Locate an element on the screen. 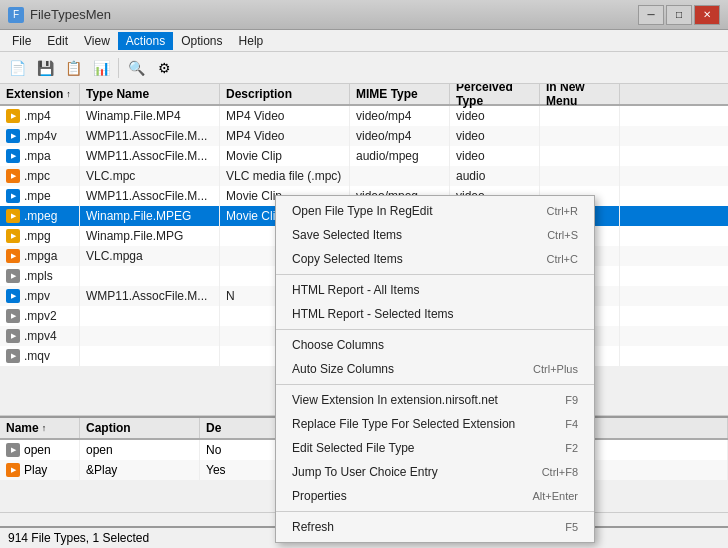  ctx-menu-item: Properties Alt+Enter is located at coordinates (435, 496).